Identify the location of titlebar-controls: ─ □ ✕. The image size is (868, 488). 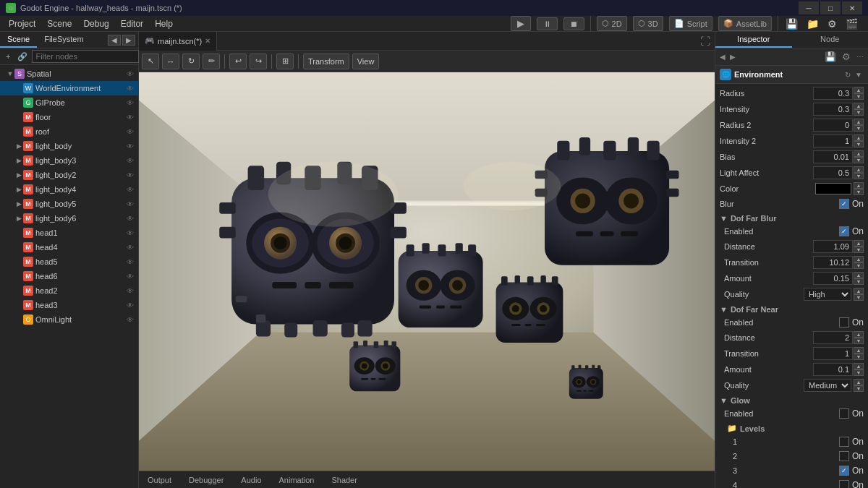
(830, 8).